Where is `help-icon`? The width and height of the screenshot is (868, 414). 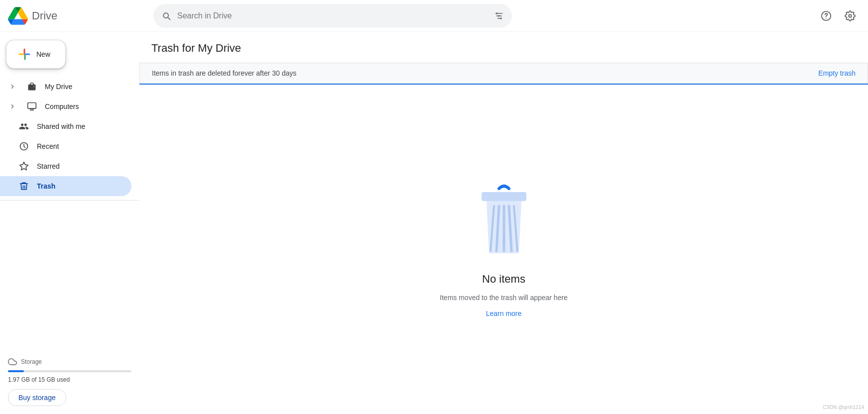
help-icon is located at coordinates (826, 16).